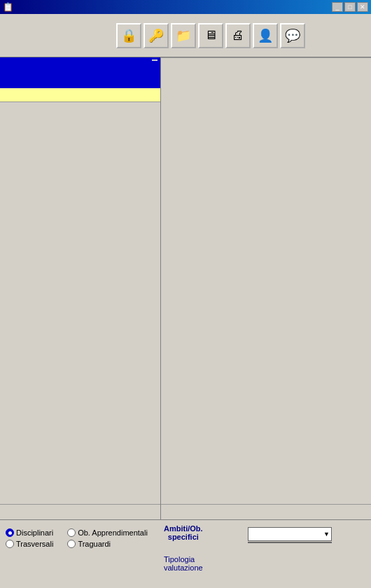 Image resolution: width=371 pixels, height=588 pixels. Describe the element at coordinates (155, 60) in the screenshot. I see `media-label` at that location.